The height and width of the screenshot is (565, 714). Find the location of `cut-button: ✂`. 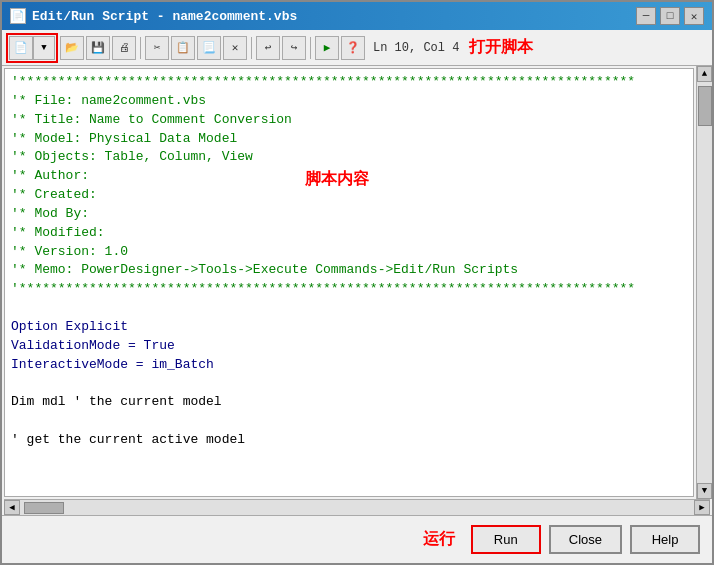

cut-button: ✂ is located at coordinates (157, 48).